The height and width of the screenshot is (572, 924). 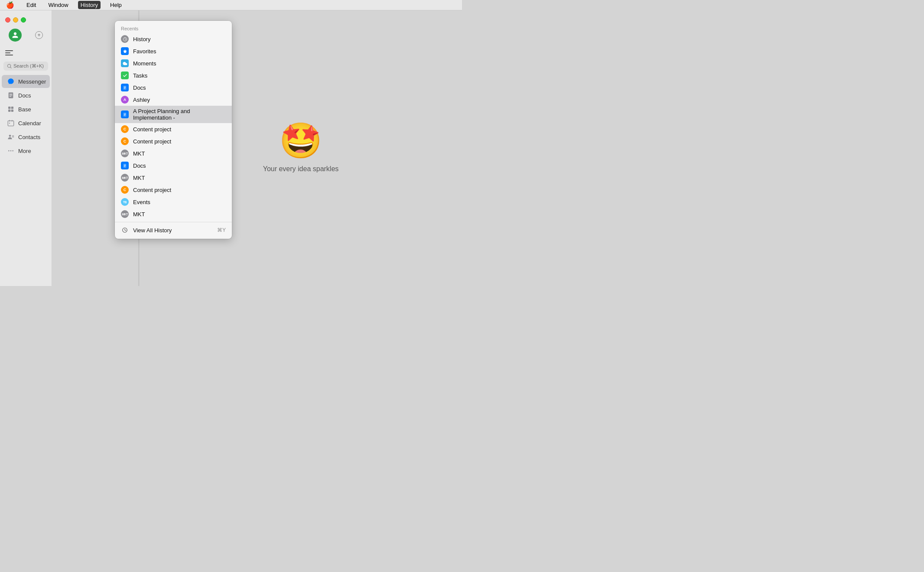 What do you see at coordinates (32, 81) in the screenshot?
I see `sidebar-item-messenger-label: Messenger` at bounding box center [32, 81].